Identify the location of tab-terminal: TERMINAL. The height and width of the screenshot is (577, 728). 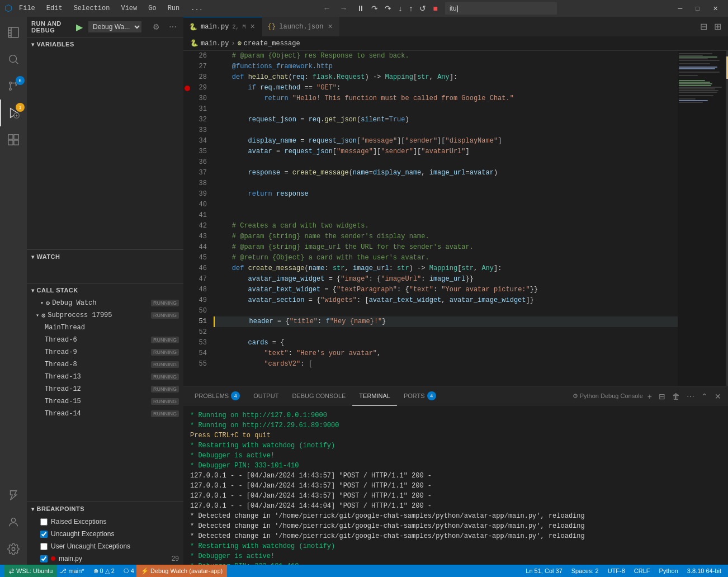
(375, 396).